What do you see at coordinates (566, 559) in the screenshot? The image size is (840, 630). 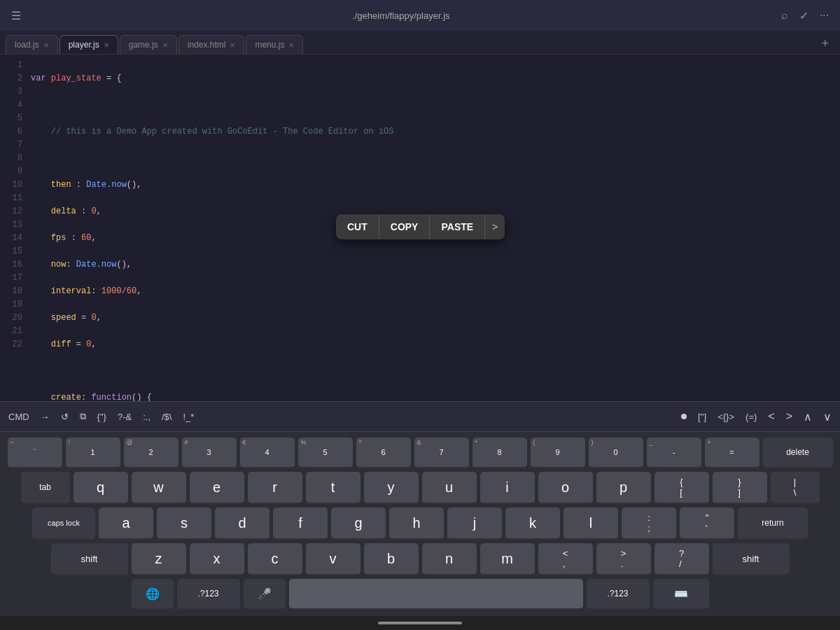 I see `key-comma: <,` at bounding box center [566, 559].